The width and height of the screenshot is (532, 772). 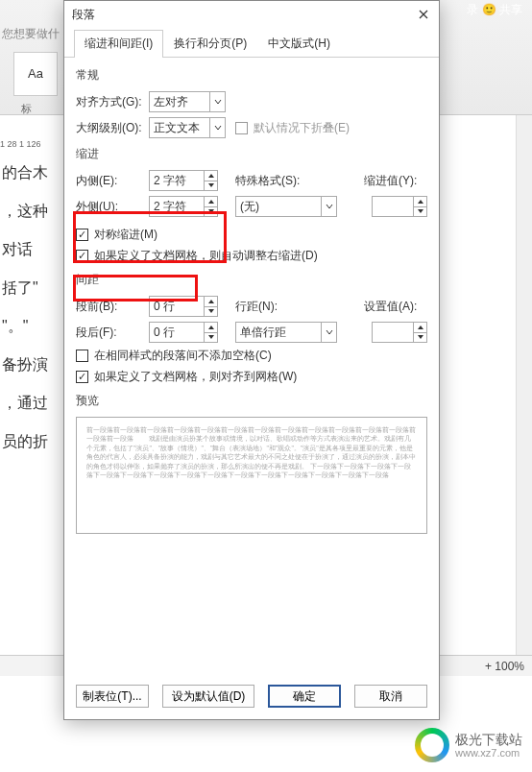 What do you see at coordinates (302, 129) in the screenshot?
I see `default-collapse-label: 默认情况下折叠(E)` at bounding box center [302, 129].